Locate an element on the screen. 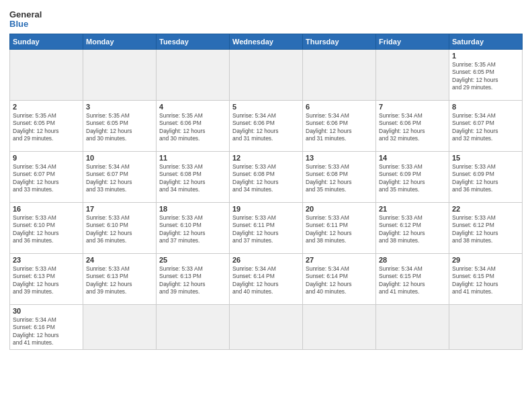 This screenshot has width=532, height=411. day-number: 17 is located at coordinates (120, 209).